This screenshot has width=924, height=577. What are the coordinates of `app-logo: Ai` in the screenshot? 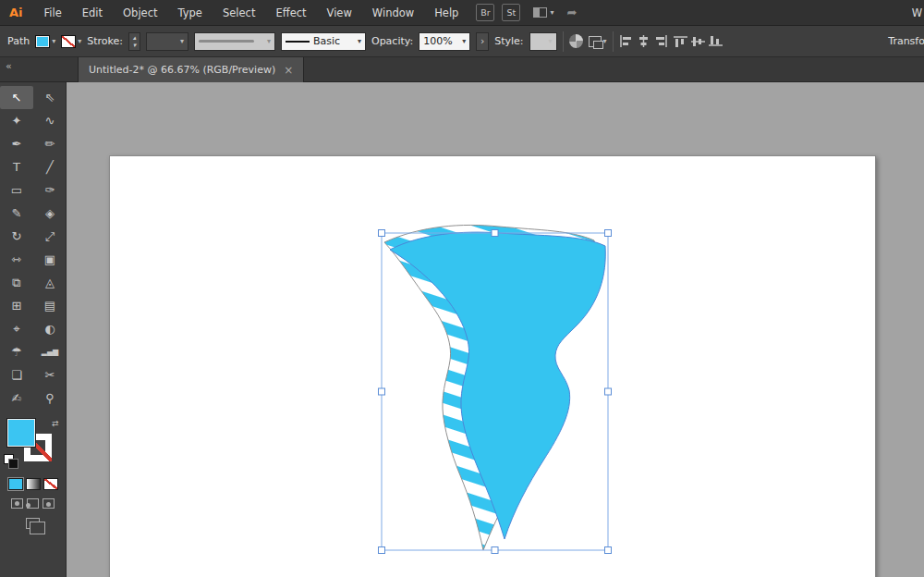 It's located at (17, 13).